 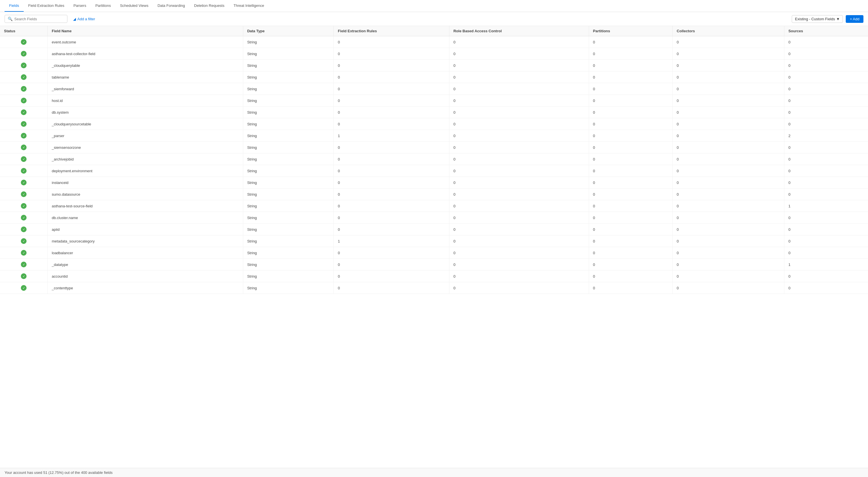 What do you see at coordinates (855, 19) in the screenshot?
I see `add-label: + Add` at bounding box center [855, 19].